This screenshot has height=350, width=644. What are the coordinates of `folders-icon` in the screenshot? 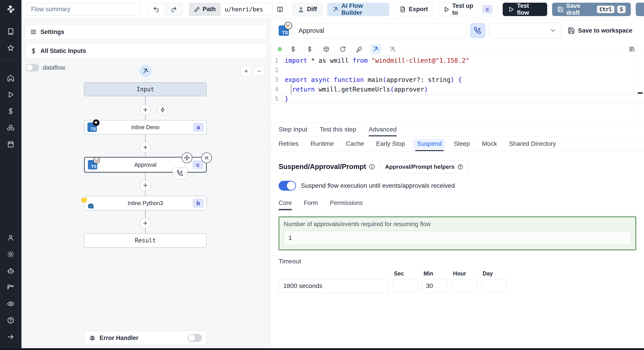 It's located at (11, 287).